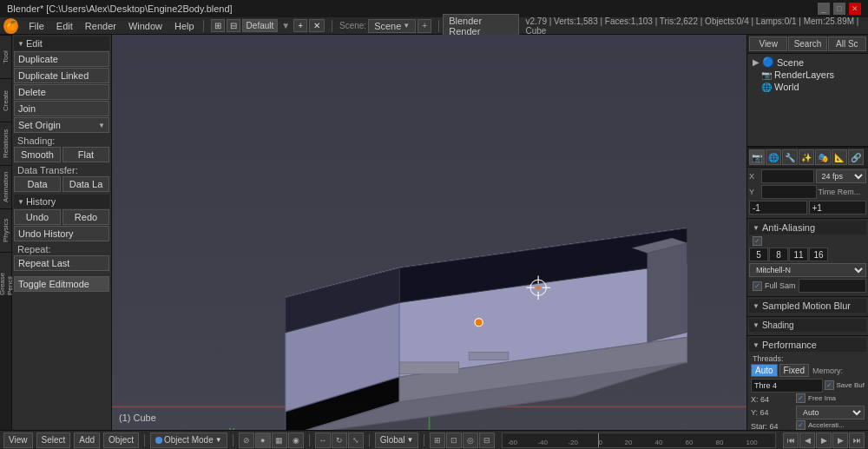 Image resolution: width=868 pixels, height=449 pixels. I want to click on vtab-create: Create, so click(5, 100).